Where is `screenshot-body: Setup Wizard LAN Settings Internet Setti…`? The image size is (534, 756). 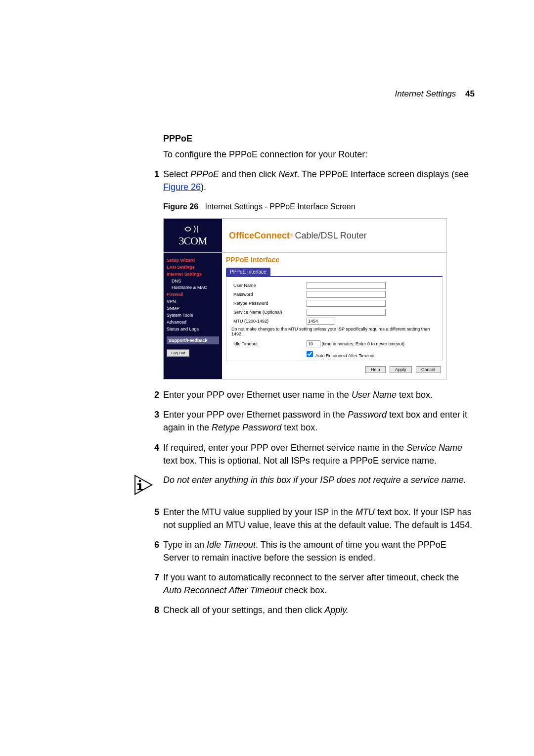
screenshot-body: Setup Wizard LAN Settings Internet Setti… is located at coordinates (305, 316).